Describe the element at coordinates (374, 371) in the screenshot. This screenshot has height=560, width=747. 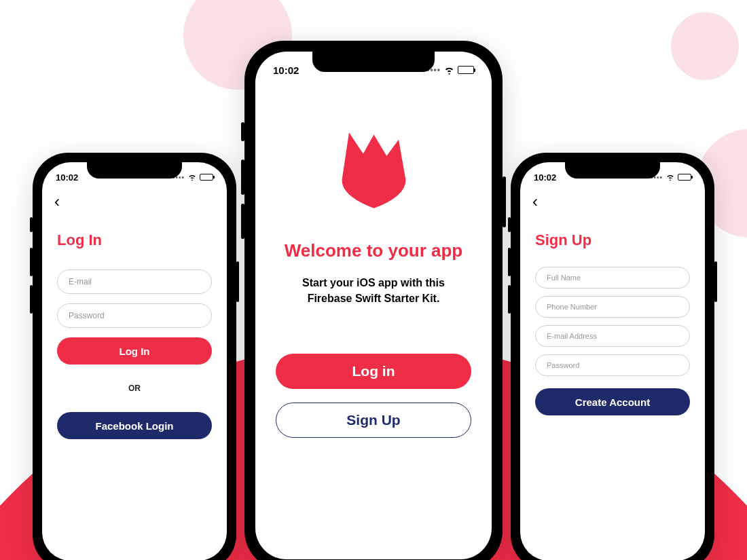
I see `login-button: Log in` at that location.